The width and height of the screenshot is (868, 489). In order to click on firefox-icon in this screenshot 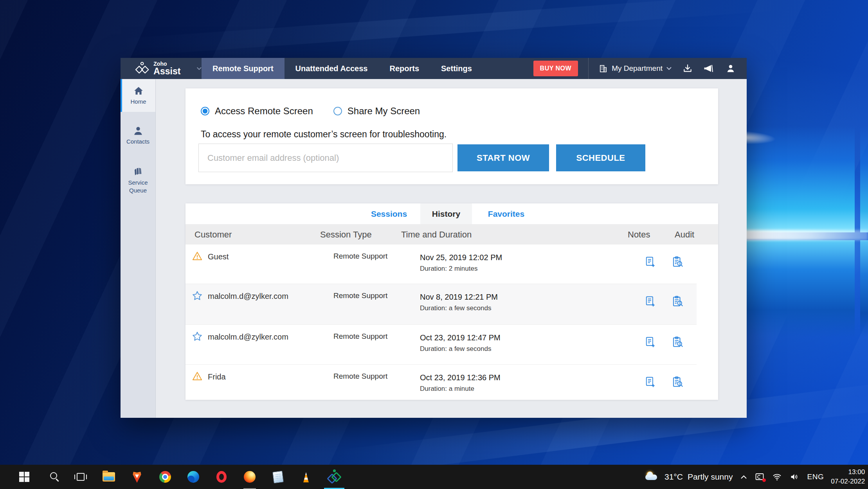, I will do `click(250, 477)`.